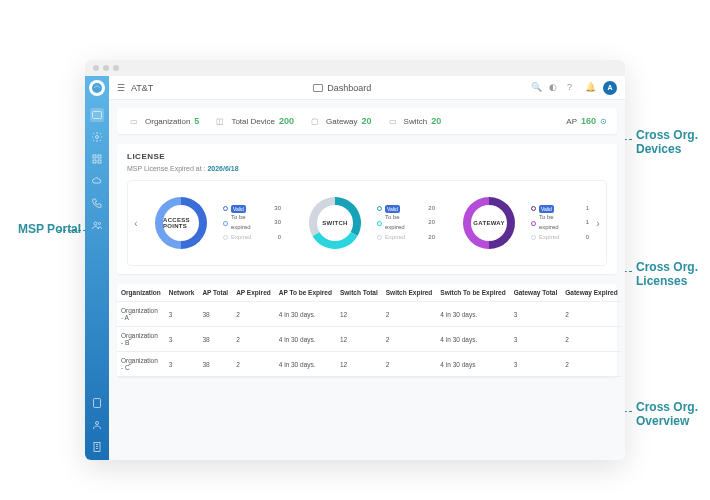  I want to click on stat-gateway: ▢Gateway 20, so click(340, 121).